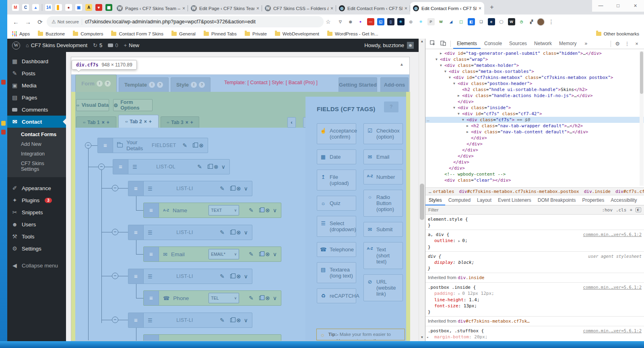  I want to click on security-warning: ⚠ Not secure, so click(65, 22).